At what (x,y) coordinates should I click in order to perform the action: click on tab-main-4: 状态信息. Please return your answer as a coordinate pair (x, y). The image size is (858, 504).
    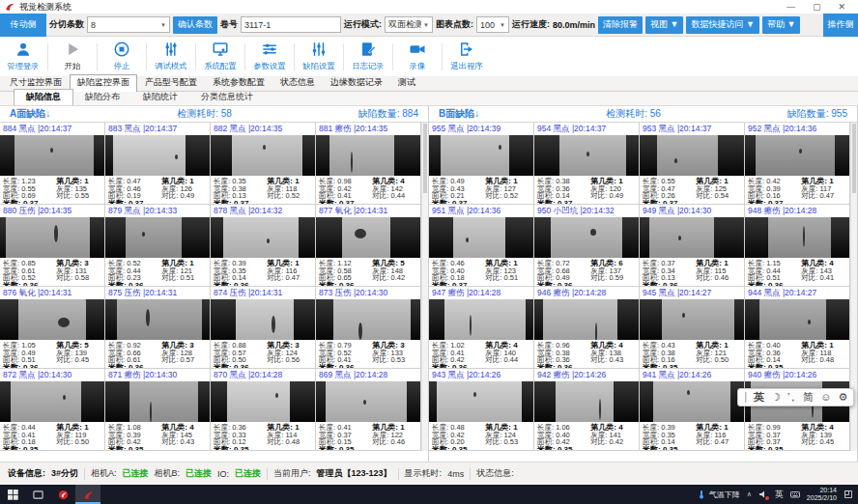
    Looking at the image, I should click on (298, 83).